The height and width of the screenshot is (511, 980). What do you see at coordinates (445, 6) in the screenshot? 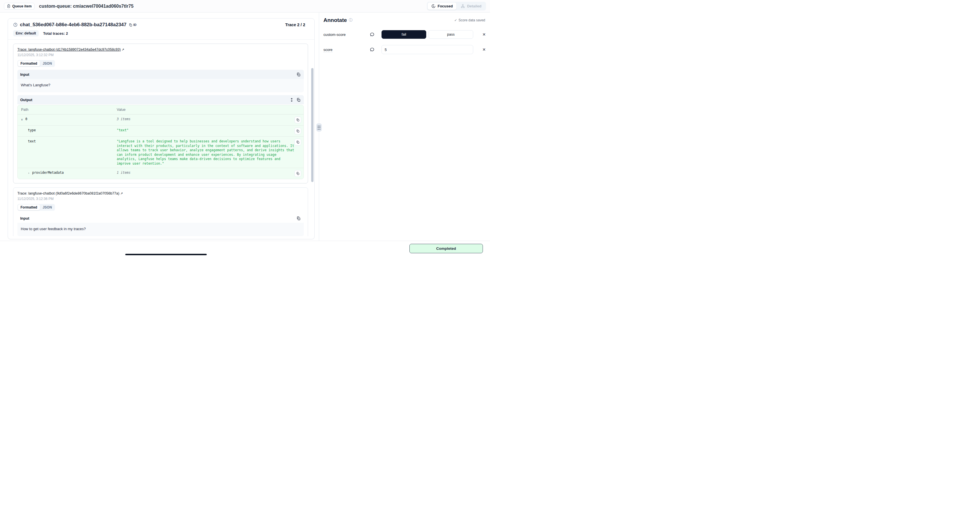
I see `focused-view-label: Focused` at bounding box center [445, 6].